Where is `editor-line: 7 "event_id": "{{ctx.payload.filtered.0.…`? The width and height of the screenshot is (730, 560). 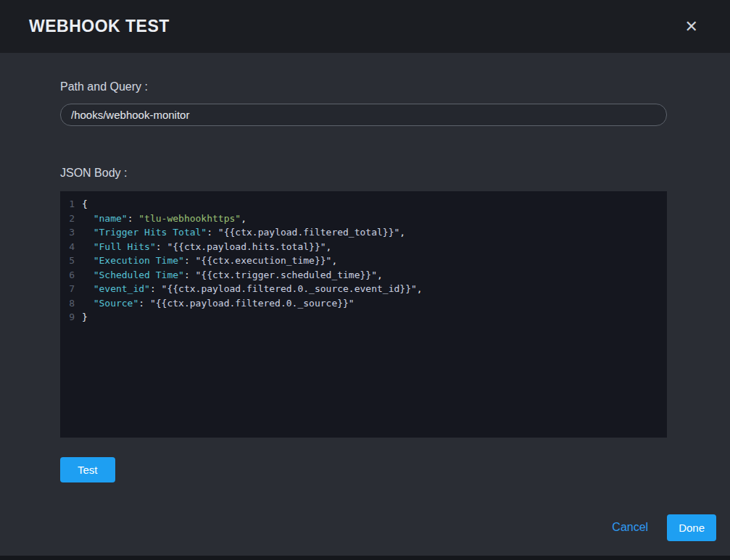 editor-line: 7 "event_id": "{{ctx.payload.filtered.0.… is located at coordinates (364, 289).